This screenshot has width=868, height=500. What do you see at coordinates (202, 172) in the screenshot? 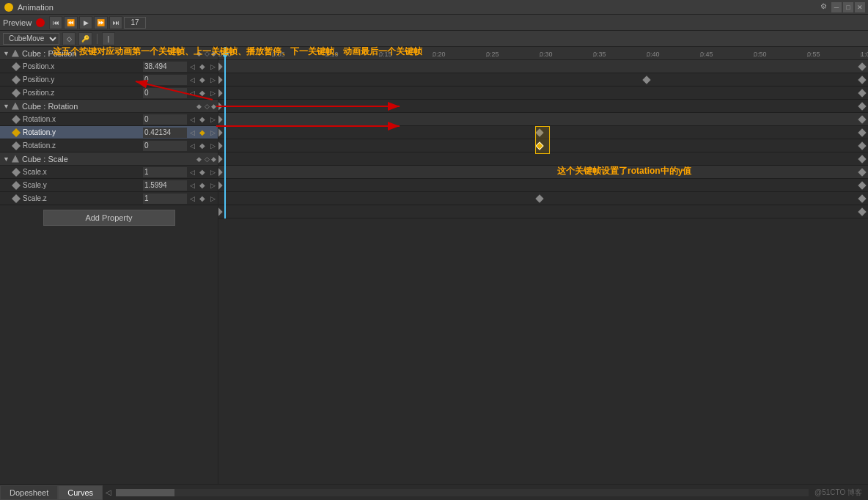
I see `add-key-scalex: ◆` at bounding box center [202, 172].